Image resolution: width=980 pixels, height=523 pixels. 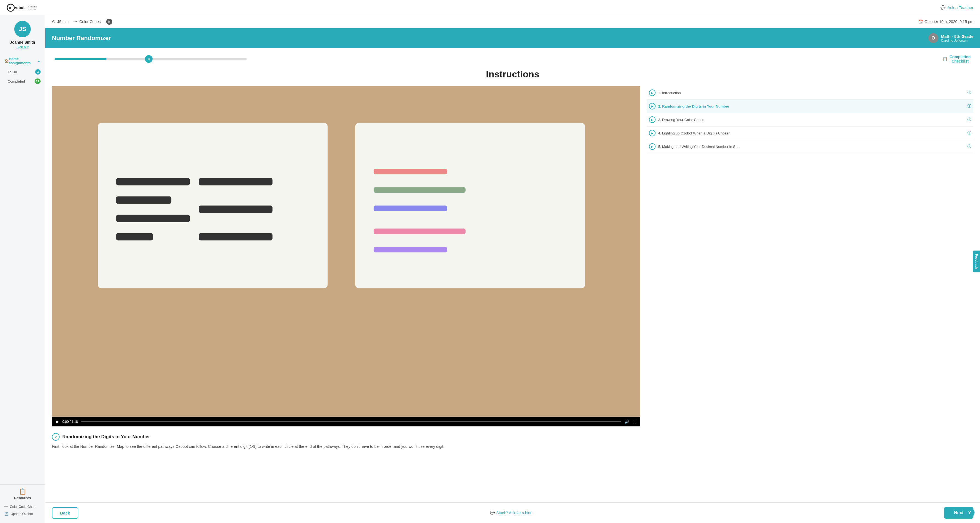 I want to click on volume-button: 🔊, so click(x=627, y=422).